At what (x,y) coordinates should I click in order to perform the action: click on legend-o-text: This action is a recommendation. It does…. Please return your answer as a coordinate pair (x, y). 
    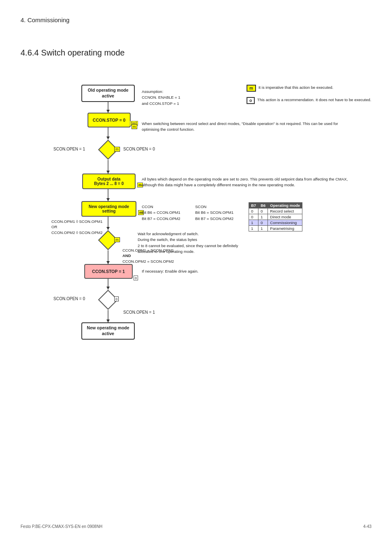
    Looking at the image, I should click on (314, 100).